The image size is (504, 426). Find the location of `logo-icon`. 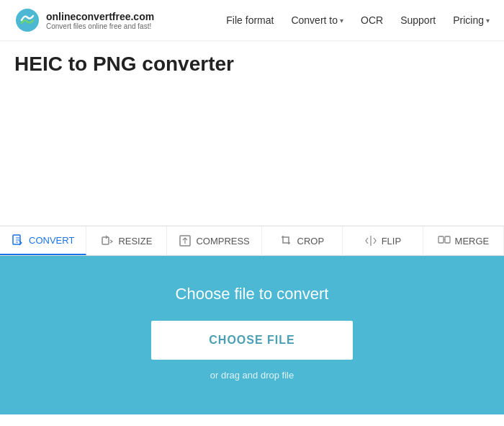

logo-icon is located at coordinates (27, 20).